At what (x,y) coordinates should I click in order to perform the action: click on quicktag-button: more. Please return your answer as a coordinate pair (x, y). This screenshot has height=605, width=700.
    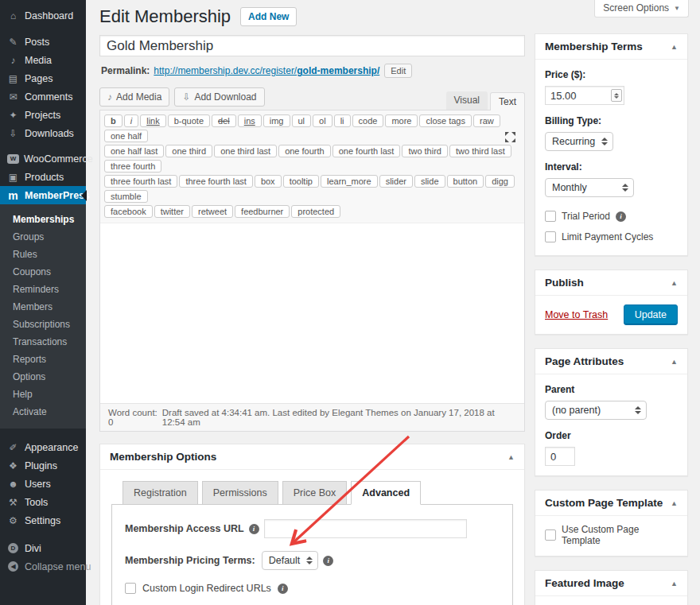
    Looking at the image, I should click on (401, 121).